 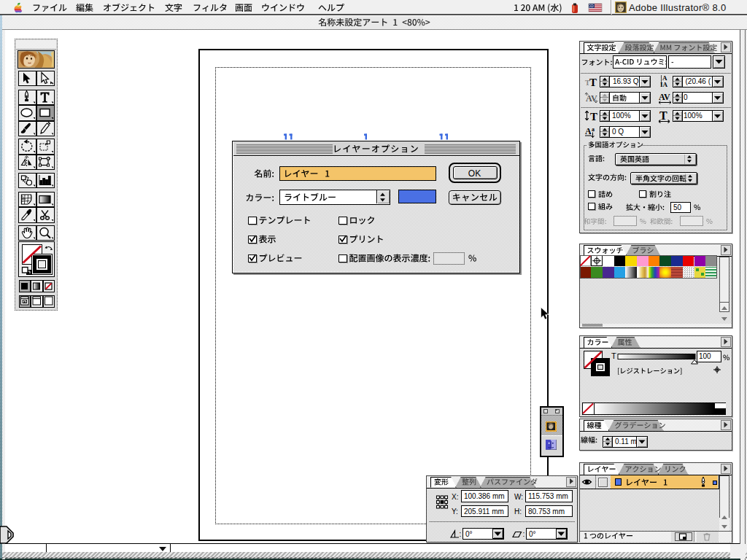 What do you see at coordinates (593, 130) in the screenshot?
I see `svg-text: a` at bounding box center [593, 130].